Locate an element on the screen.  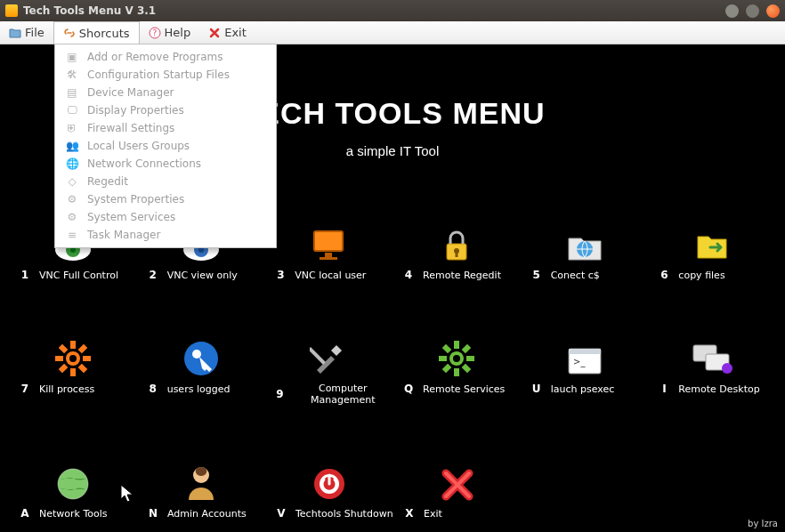
tool-kill-process: 7Kill process is located at coordinates (73, 367).